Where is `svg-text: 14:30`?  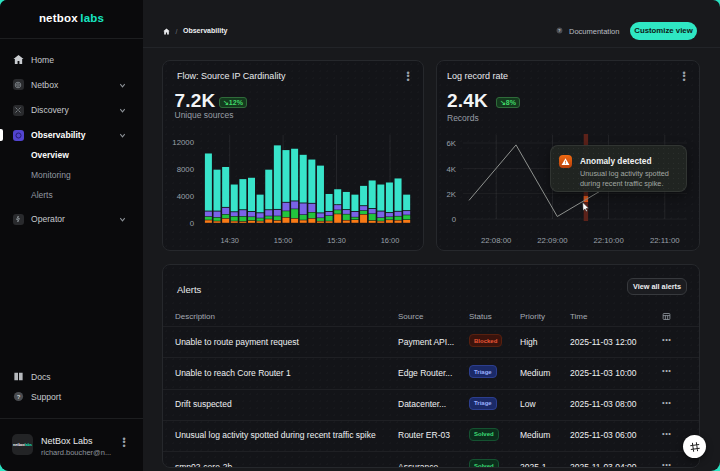 svg-text: 14:30 is located at coordinates (230, 240).